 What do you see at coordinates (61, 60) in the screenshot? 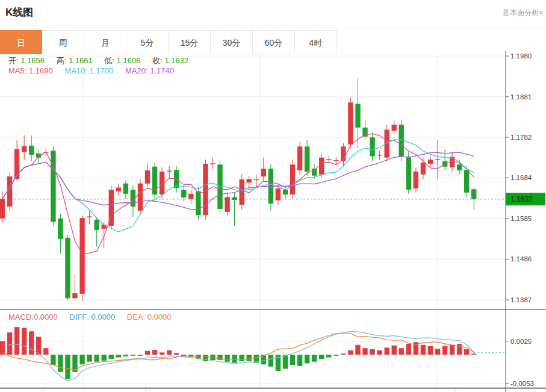
I see `high-label: 高:` at bounding box center [61, 60].